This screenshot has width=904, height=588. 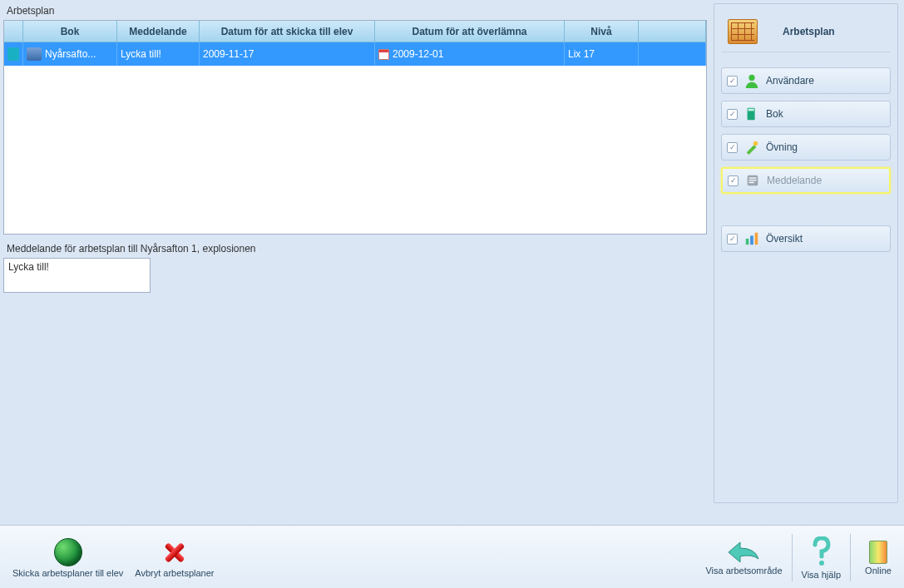 What do you see at coordinates (878, 557) in the screenshot?
I see `online-button: Online` at bounding box center [878, 557].